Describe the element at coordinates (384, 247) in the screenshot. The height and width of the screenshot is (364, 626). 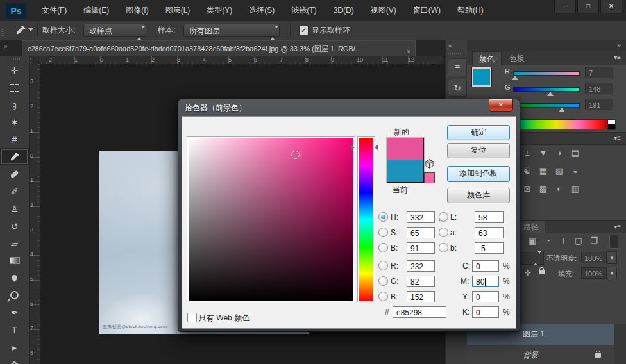
I see `brightness-radio` at that location.